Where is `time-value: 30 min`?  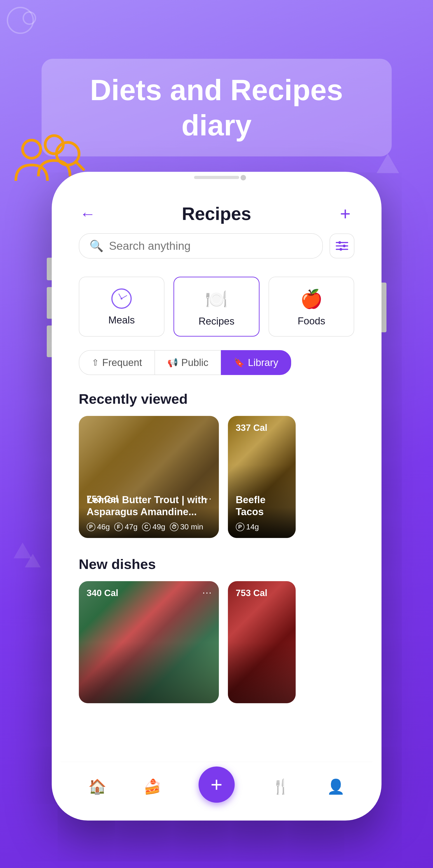
time-value: 30 min is located at coordinates (192, 527).